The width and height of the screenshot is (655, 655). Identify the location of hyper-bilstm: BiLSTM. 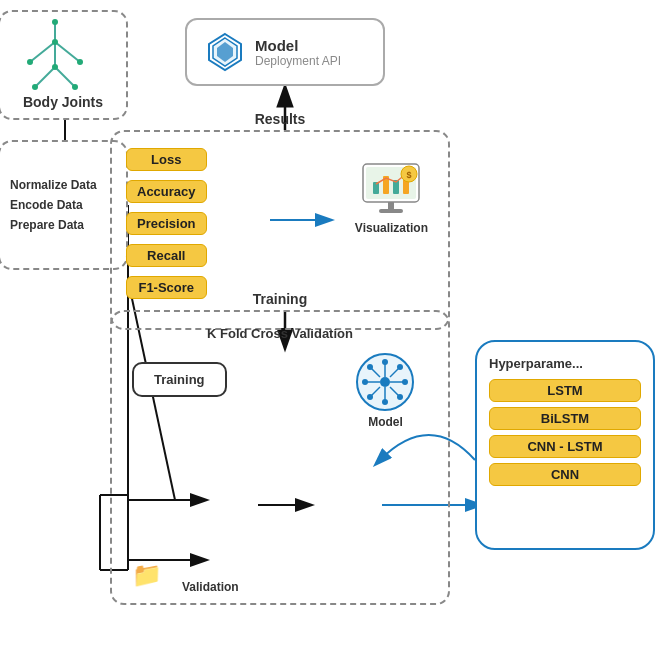
(565, 418).